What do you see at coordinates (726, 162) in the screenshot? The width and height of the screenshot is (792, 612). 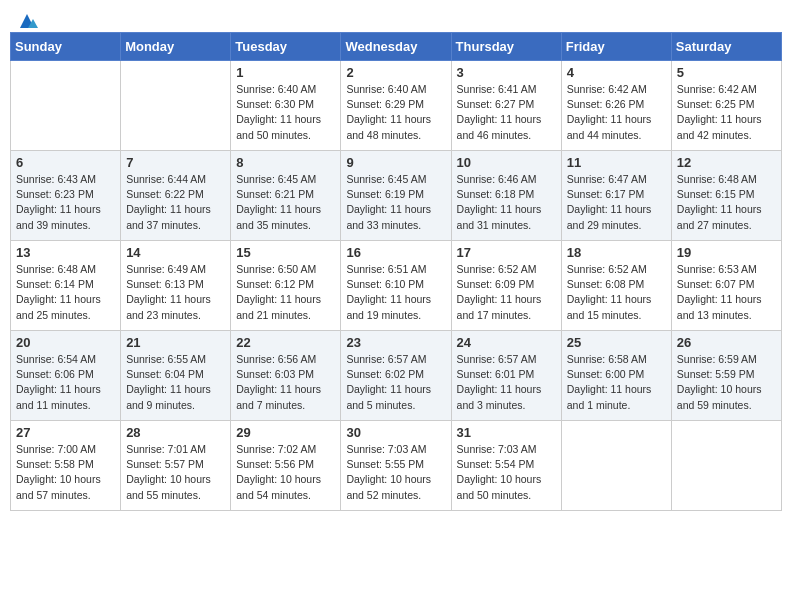 I see `day-number: 12` at bounding box center [726, 162].